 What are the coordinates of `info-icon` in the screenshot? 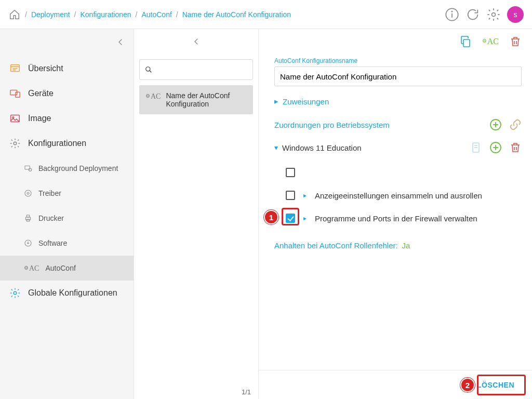 It's located at (452, 15).